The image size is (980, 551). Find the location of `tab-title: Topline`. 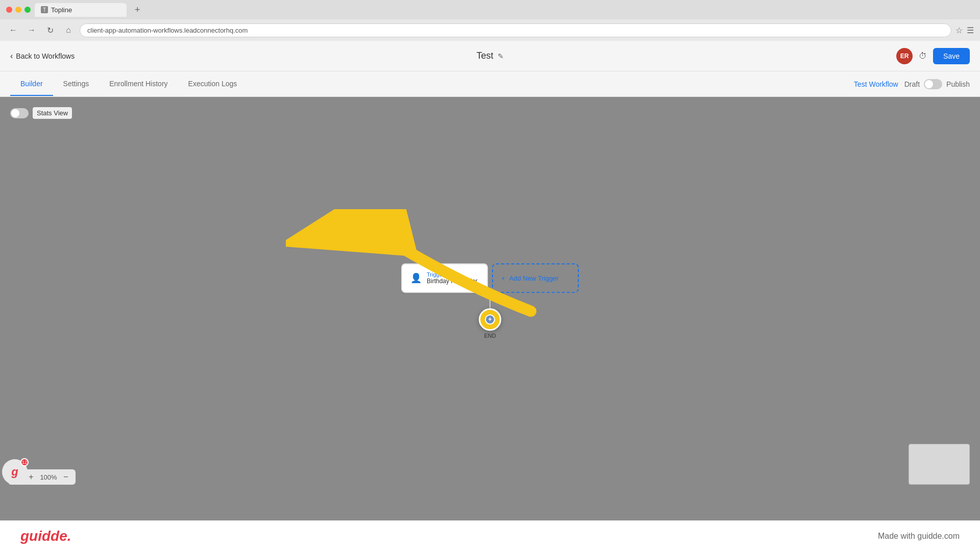

tab-title: Topline is located at coordinates (61, 10).